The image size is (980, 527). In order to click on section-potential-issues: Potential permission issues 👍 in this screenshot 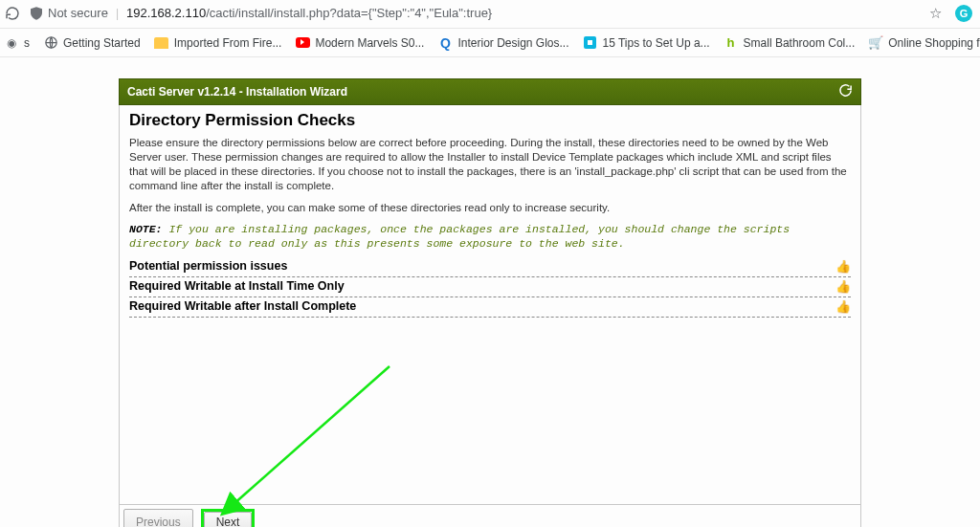, I will do `click(490, 268)`.